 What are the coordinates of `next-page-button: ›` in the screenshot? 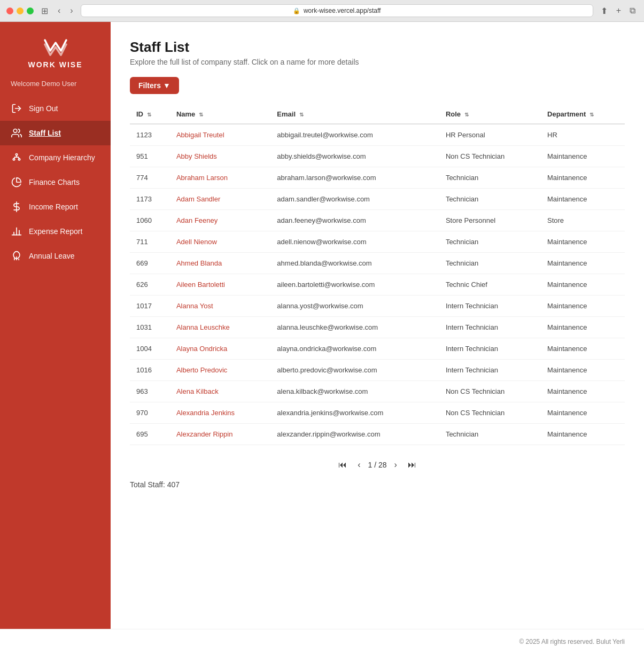 It's located at (395, 465).